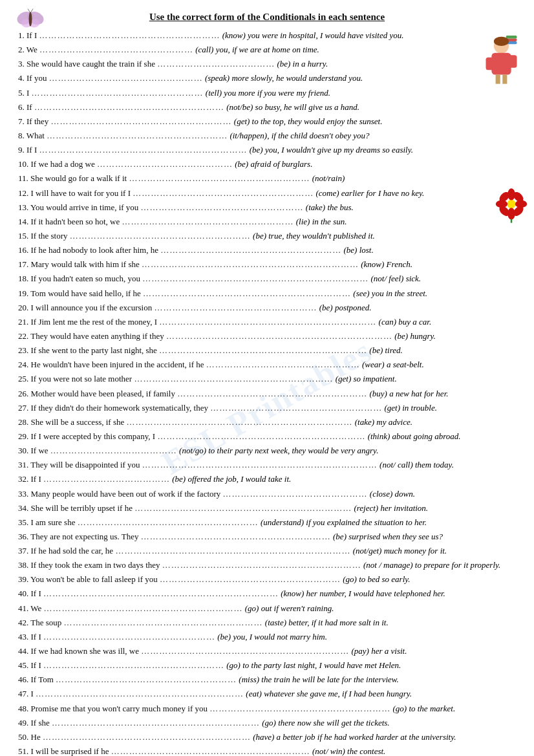  Describe the element at coordinates (393, 365) in the screenshot. I see `sentence-clue: (wear) a seat-belt.` at that location.